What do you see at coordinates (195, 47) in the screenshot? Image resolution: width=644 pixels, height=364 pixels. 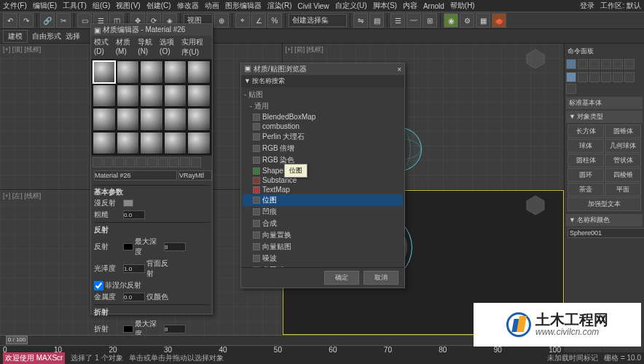 I see `mat-menu-util: 实用程序(U)` at bounding box center [195, 47].